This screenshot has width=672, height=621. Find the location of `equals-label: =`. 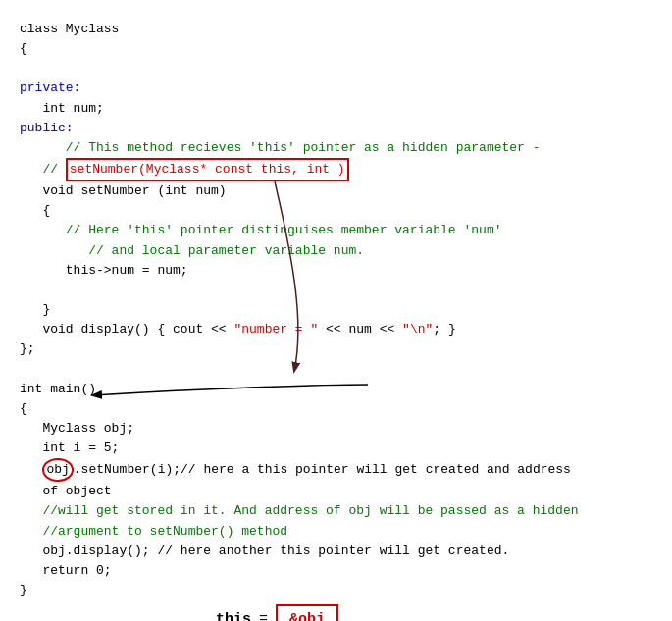

equals-label: = is located at coordinates (263, 614).